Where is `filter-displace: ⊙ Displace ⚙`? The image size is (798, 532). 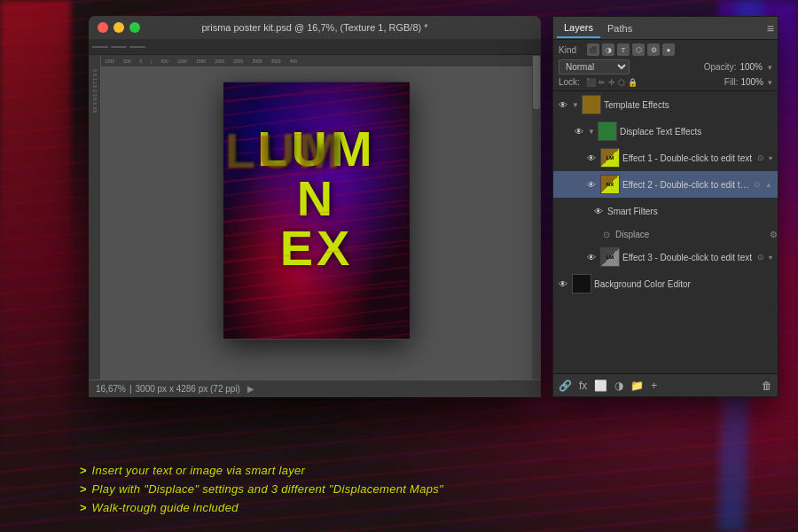
filter-displace: ⊙ Displace ⚙ is located at coordinates (665, 234).